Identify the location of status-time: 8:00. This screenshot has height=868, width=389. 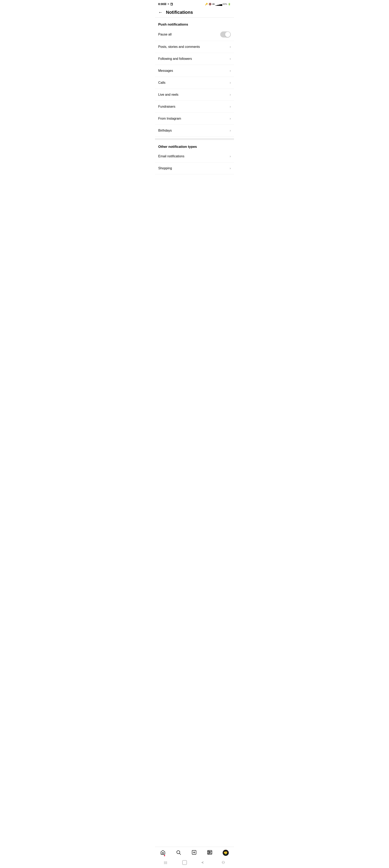
(161, 4).